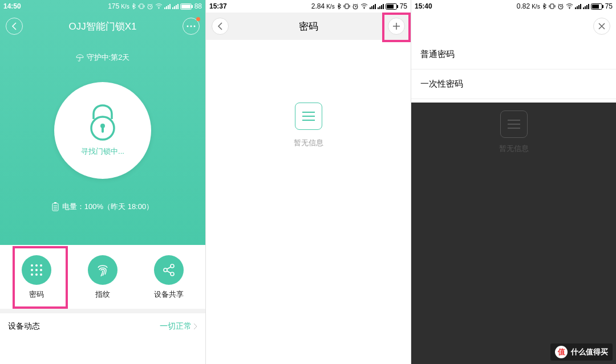 Image resolution: width=616 pixels, height=364 pixels. What do you see at coordinates (103, 6) in the screenshot?
I see `status-bar: 14:50 175K/s 88` at bounding box center [103, 6].